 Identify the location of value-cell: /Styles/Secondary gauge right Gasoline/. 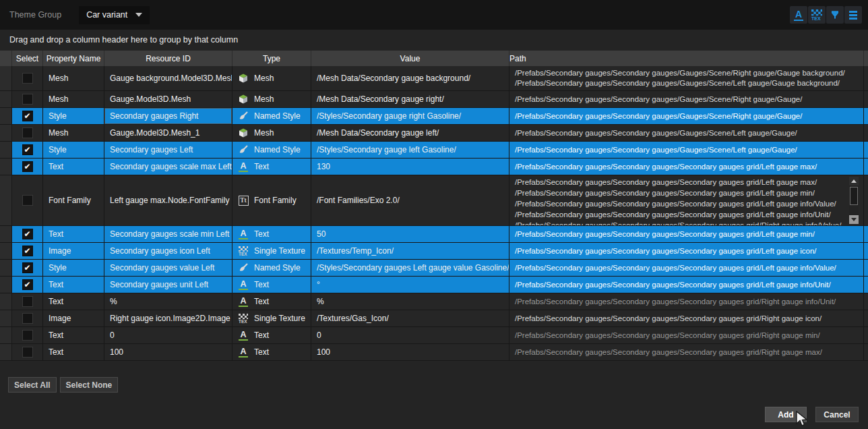
(410, 116).